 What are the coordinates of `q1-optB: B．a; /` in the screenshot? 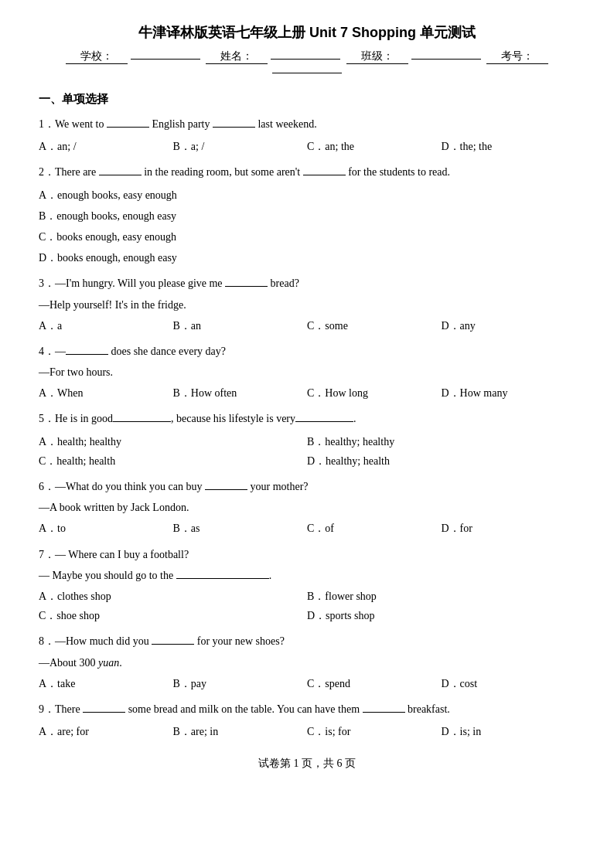 It's located at (240, 147).